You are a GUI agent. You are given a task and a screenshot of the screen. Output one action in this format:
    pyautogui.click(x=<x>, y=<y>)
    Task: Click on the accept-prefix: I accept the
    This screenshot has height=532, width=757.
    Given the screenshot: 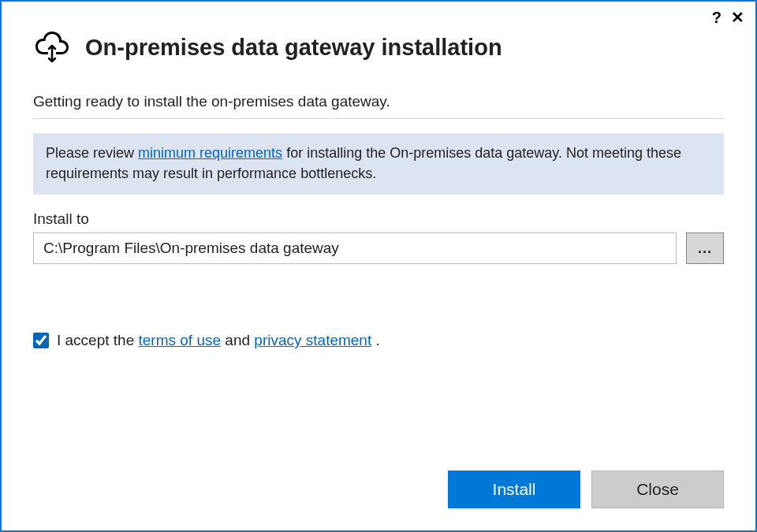 What is the action you would take?
    pyautogui.click(x=98, y=340)
    